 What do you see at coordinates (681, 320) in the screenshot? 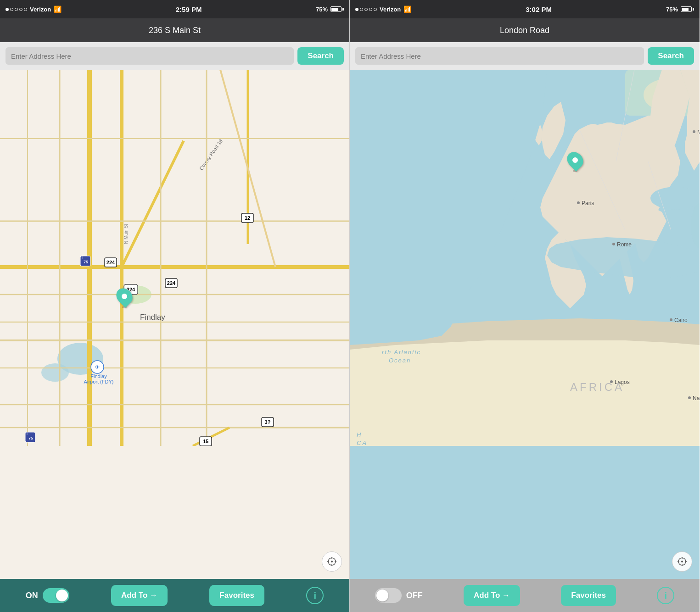
I see `svg-text: Cairo` at bounding box center [681, 320].